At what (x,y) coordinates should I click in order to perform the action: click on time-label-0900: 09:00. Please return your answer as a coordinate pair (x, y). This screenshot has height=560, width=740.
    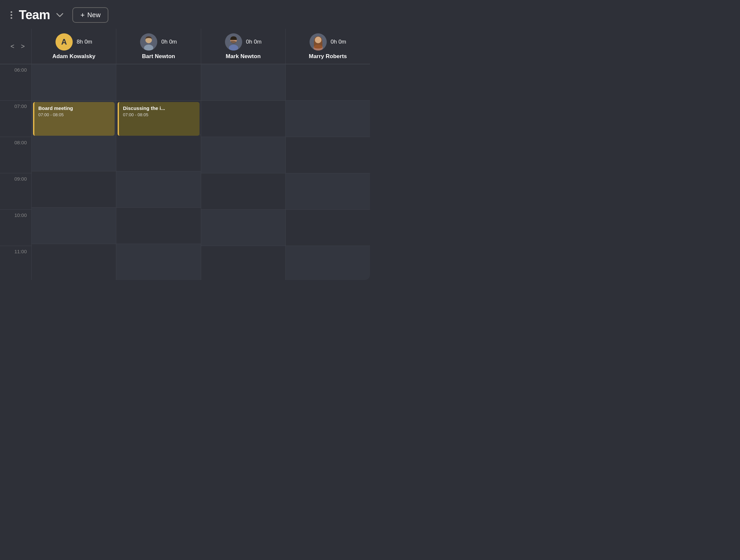
    Looking at the image, I should click on (16, 191).